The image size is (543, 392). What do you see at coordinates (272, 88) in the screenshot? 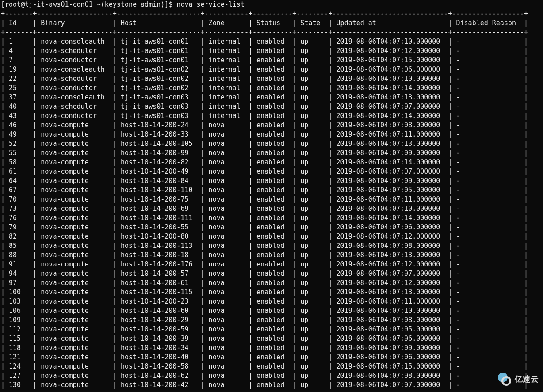
I see `table-row: | 25 | nova-conductor | tj-it-aws01-con0…` at bounding box center [272, 88].